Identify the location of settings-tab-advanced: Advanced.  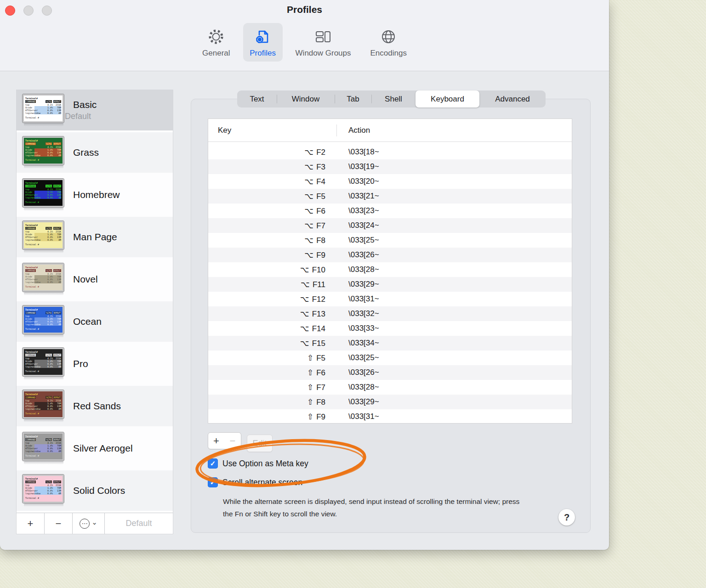
(512, 99).